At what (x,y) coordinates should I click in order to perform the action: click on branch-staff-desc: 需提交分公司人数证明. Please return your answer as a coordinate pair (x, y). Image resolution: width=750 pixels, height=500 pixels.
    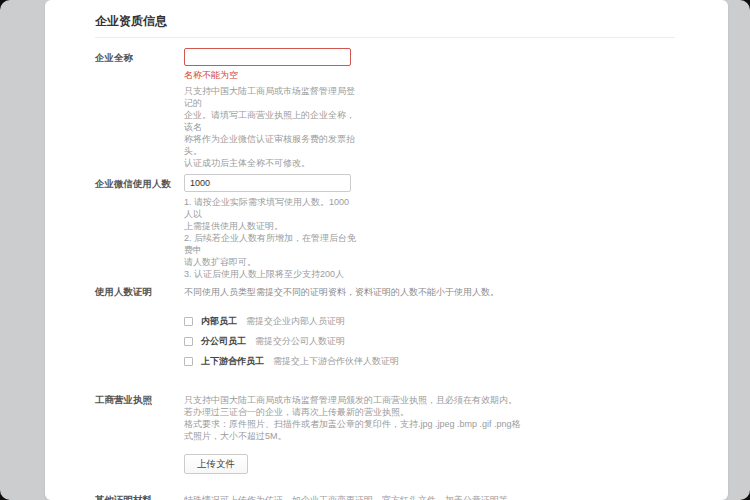
    Looking at the image, I should click on (300, 341).